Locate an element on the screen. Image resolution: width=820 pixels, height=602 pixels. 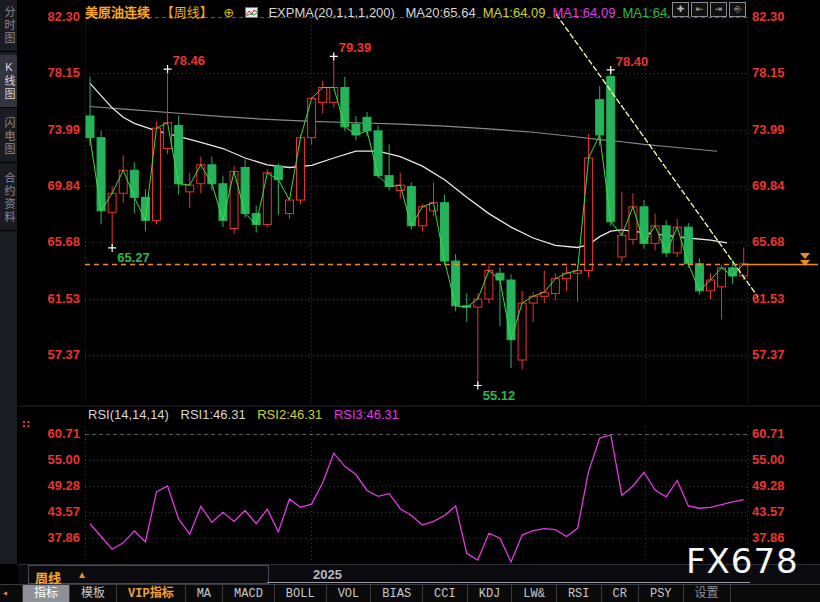
price-annotation: 79.39 is located at coordinates (356, 48).